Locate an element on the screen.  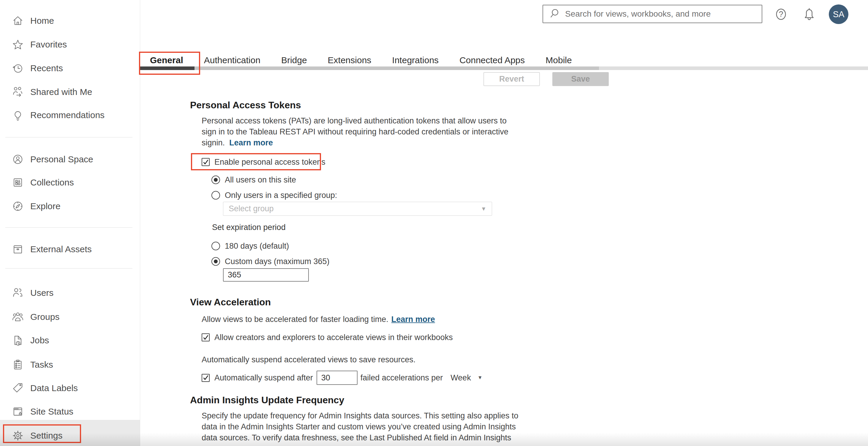
all-users-radio is located at coordinates (216, 180).